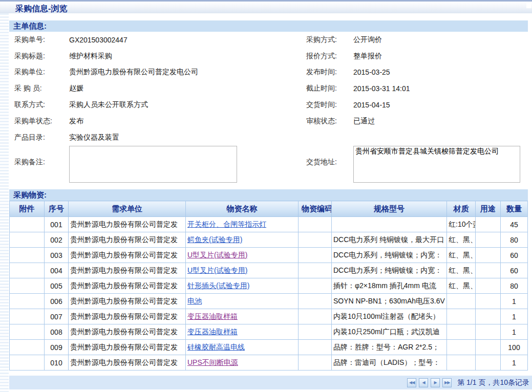  I want to click on main-info-right-fields: 采购方式: 公开询价 报价方式: 整单报价 发布时间: 2015-03-25 截…, so click(416, 81).